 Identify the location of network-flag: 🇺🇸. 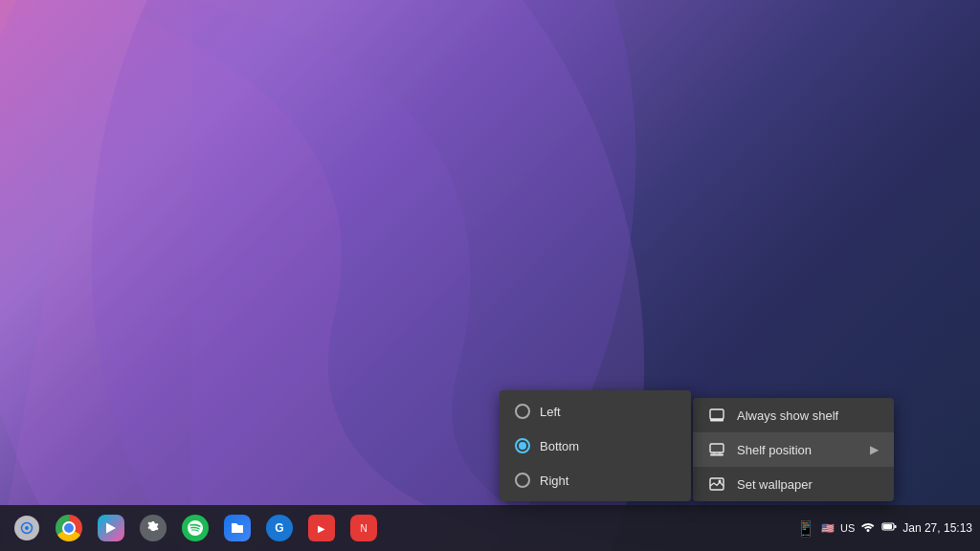
(828, 528).